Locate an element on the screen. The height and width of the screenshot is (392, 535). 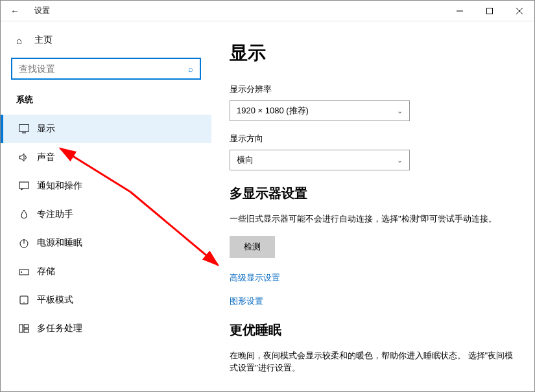
sidebar-category: 系统 is located at coordinates (106, 97).